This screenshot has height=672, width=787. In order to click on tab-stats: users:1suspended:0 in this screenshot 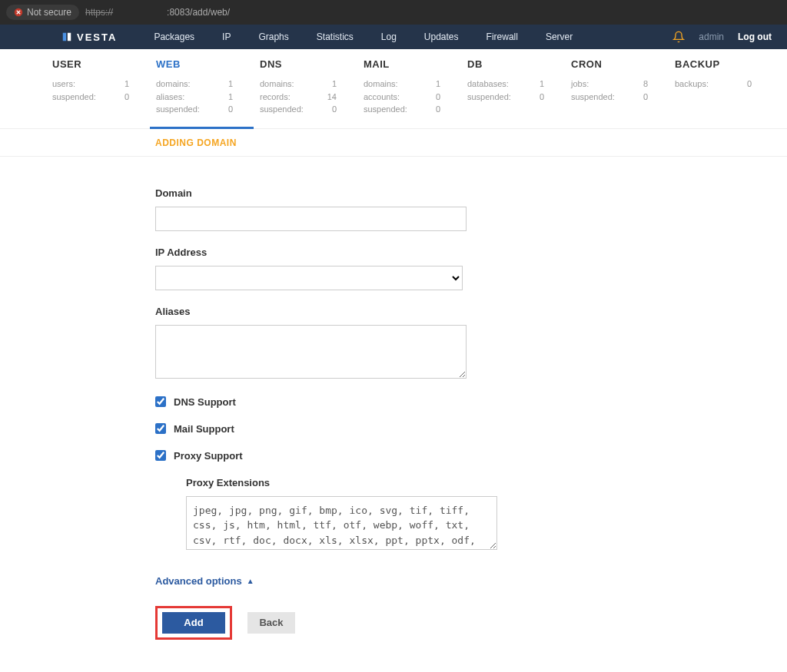, I will do `click(98, 91)`.